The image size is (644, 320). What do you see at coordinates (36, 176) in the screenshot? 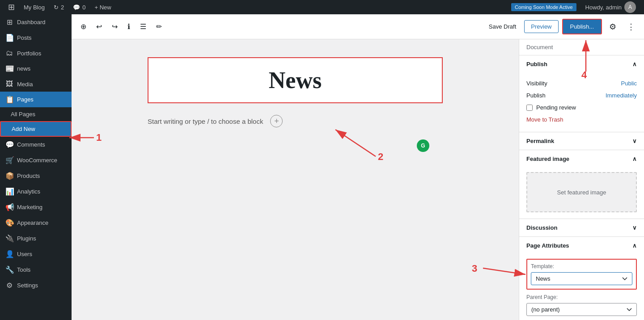
I see `sidebar-item-products: 📦 Products` at bounding box center [36, 176].